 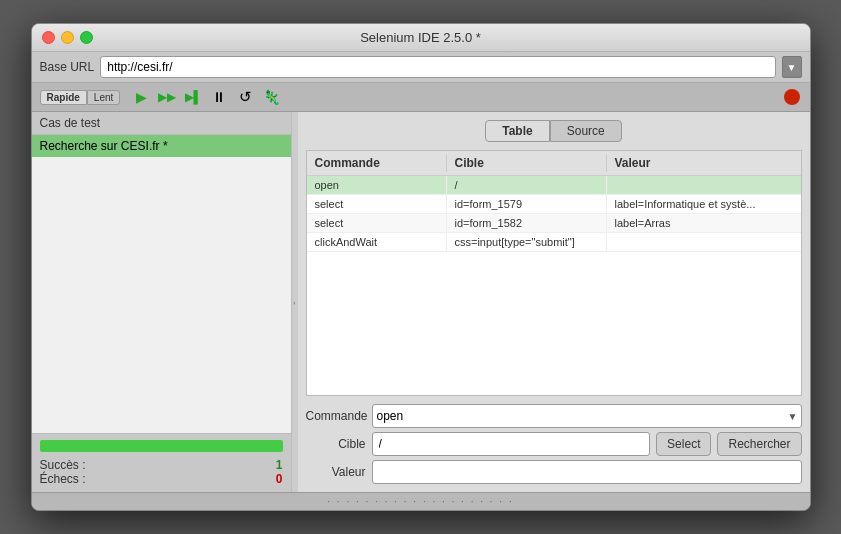 What do you see at coordinates (421, 98) in the screenshot?
I see `toolbar: Rapide Lent ▶ ▶▶ ▶▌ ⏸ ↺ 🦎` at bounding box center [421, 98].